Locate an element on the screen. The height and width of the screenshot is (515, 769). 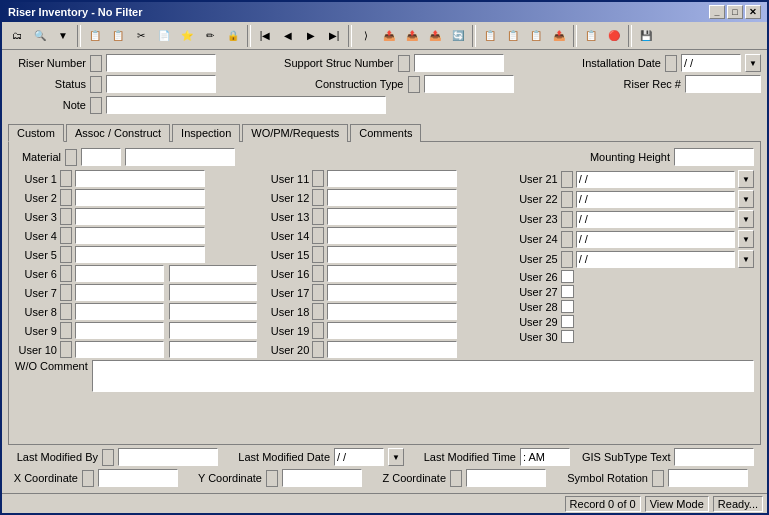
toolbar-first-btn: |◀ is located at coordinates (265, 36).